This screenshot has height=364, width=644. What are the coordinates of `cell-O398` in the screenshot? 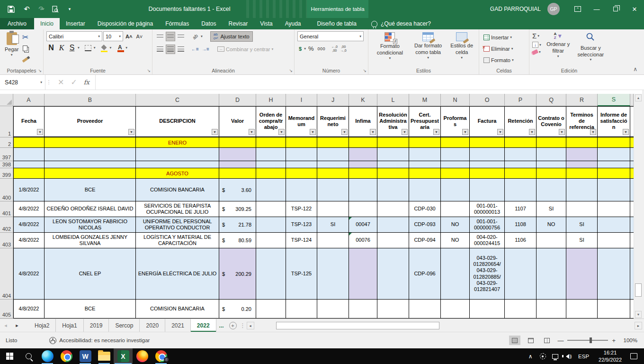 It's located at (487, 165).